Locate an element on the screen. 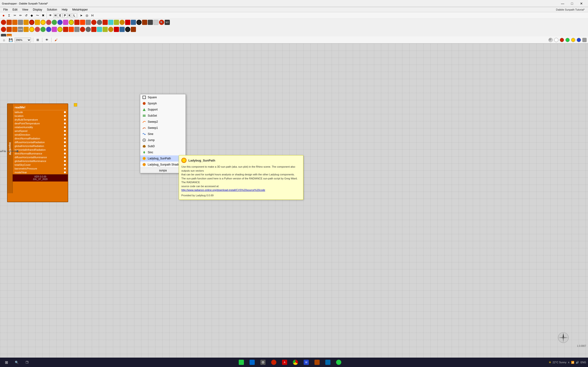  dd-item-sinc: Sinc is located at coordinates (163, 152).